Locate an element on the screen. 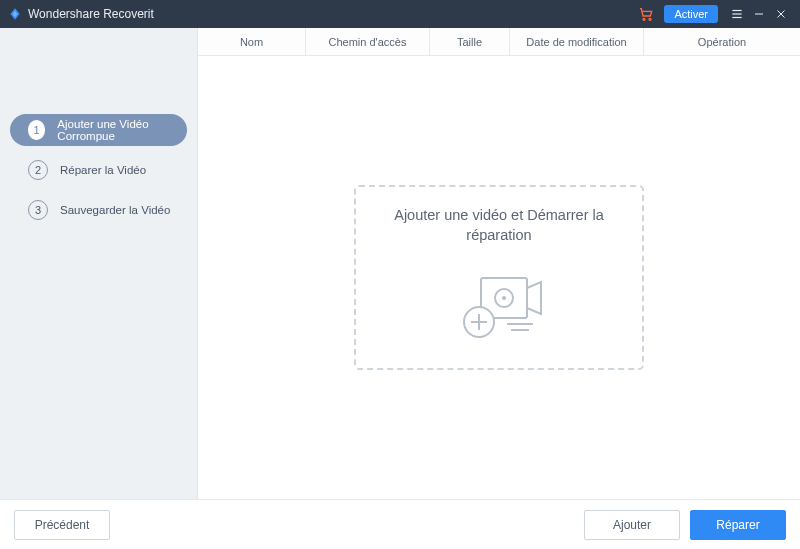  title-bar: Wondershare Recoverit Activer is located at coordinates (400, 14).